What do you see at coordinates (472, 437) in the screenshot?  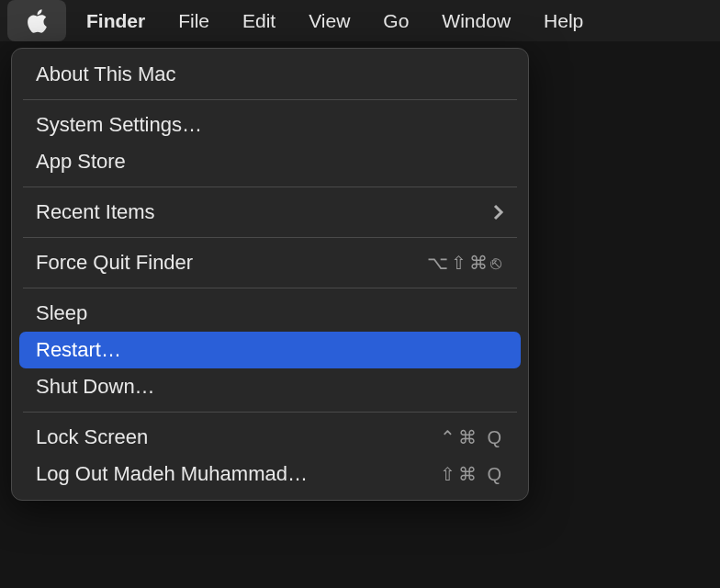 I see `keyboard-shortcut: ⌃⌘ Q` at bounding box center [472, 437].